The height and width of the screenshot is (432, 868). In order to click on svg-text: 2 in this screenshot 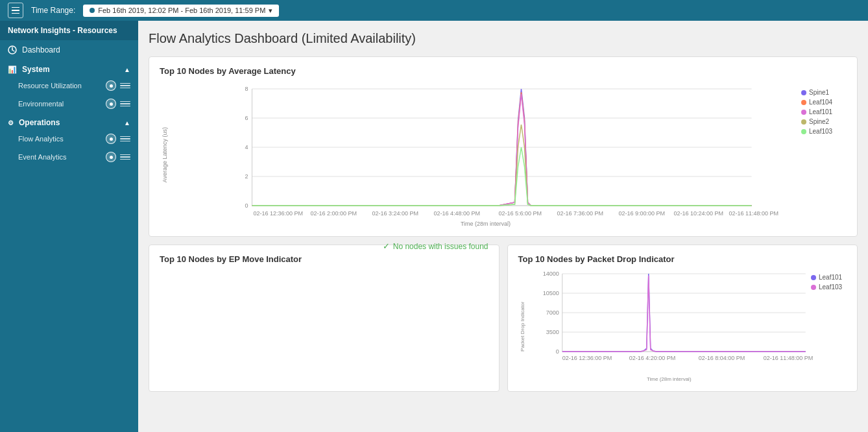, I will do `click(247, 176)`.